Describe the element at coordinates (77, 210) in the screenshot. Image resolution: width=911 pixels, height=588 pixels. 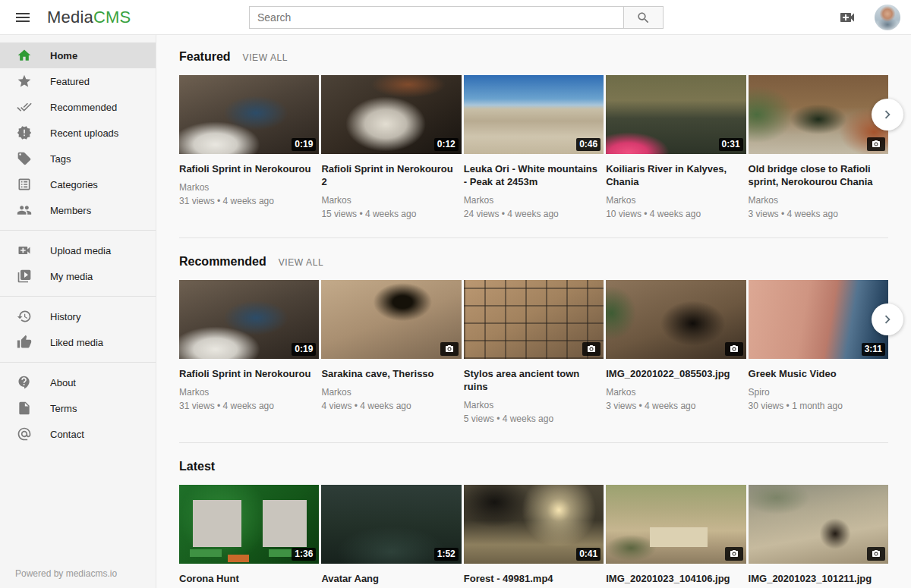
I see `sidebar-item-members: Members` at that location.